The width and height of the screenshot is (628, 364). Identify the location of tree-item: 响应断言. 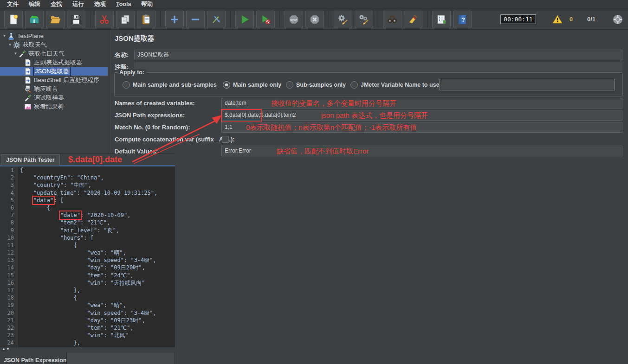
(54, 89).